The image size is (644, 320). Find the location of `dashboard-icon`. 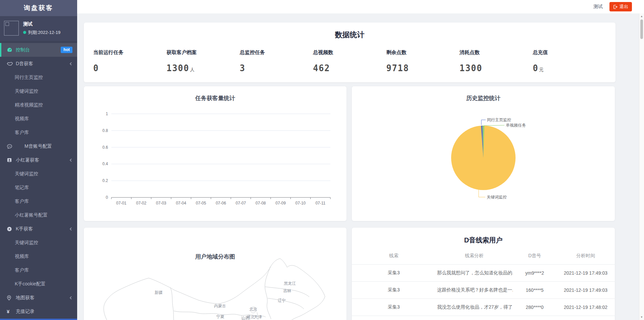

dashboard-icon is located at coordinates (10, 50).